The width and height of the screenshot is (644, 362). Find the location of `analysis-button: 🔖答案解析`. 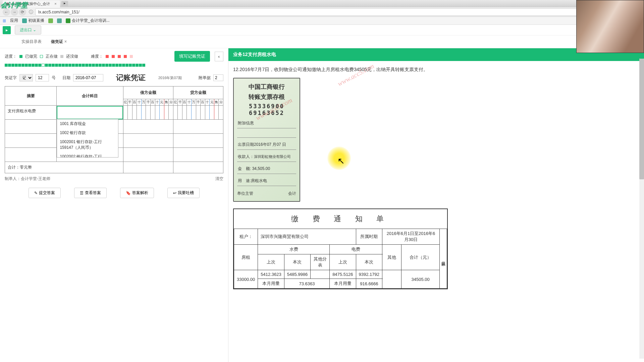

analysis-button: 🔖答案解析 is located at coordinates (137, 193).